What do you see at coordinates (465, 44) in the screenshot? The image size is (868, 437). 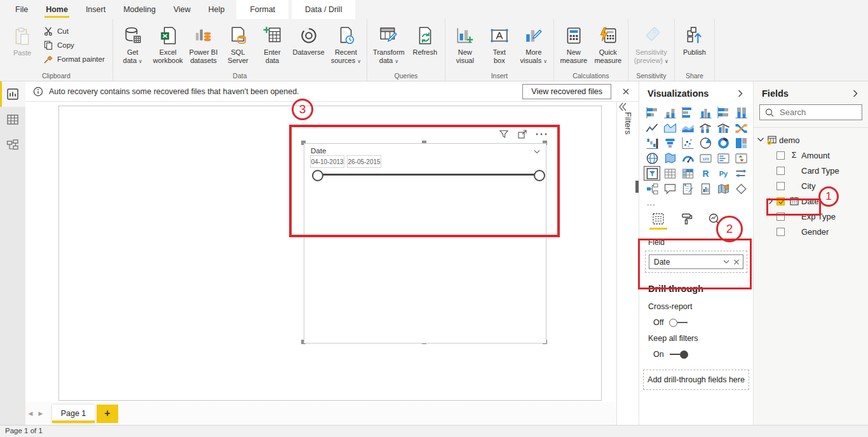 I see `new-visual-button: Newvisual` at bounding box center [465, 44].